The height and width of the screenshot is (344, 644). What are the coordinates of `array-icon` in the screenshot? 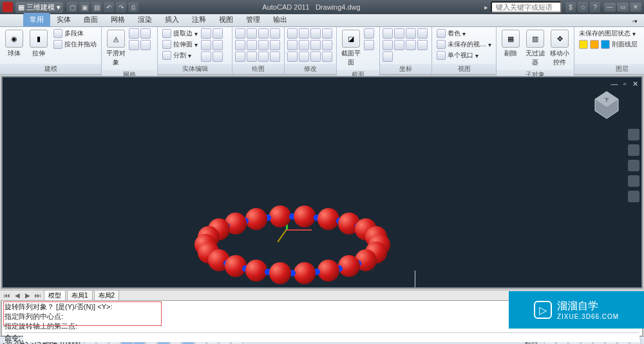 It's located at (292, 57).